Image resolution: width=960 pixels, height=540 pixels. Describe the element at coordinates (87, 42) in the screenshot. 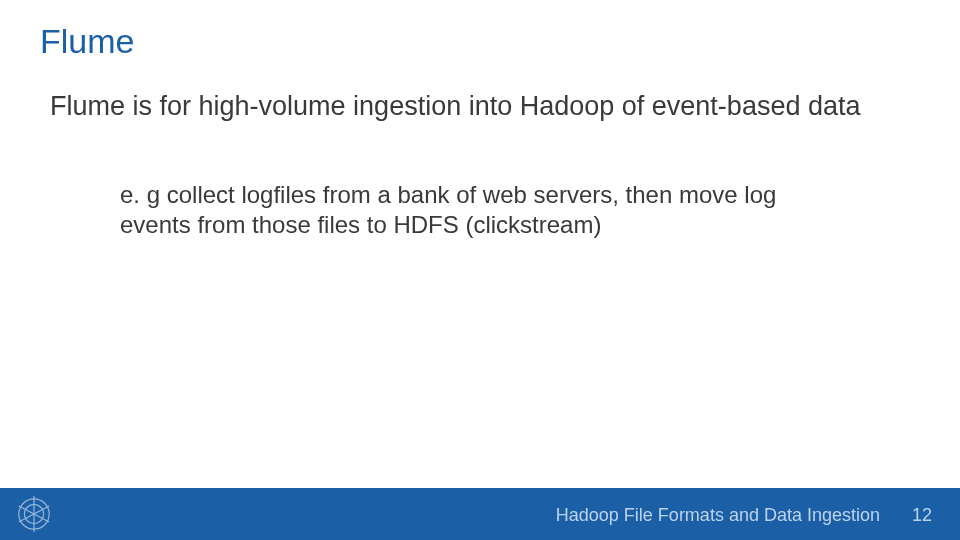

I see `slide-title: Flume` at that location.